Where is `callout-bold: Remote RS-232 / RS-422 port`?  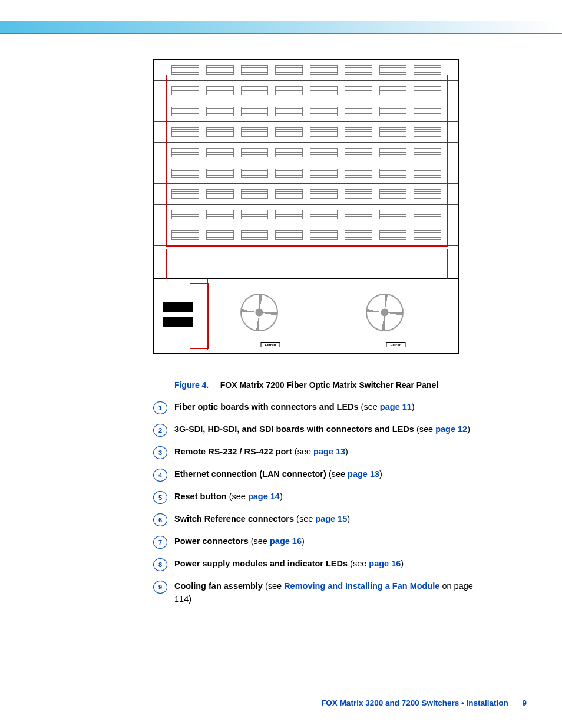
callout-bold: Remote RS-232 / RS-422 port is located at coordinates (233, 452).